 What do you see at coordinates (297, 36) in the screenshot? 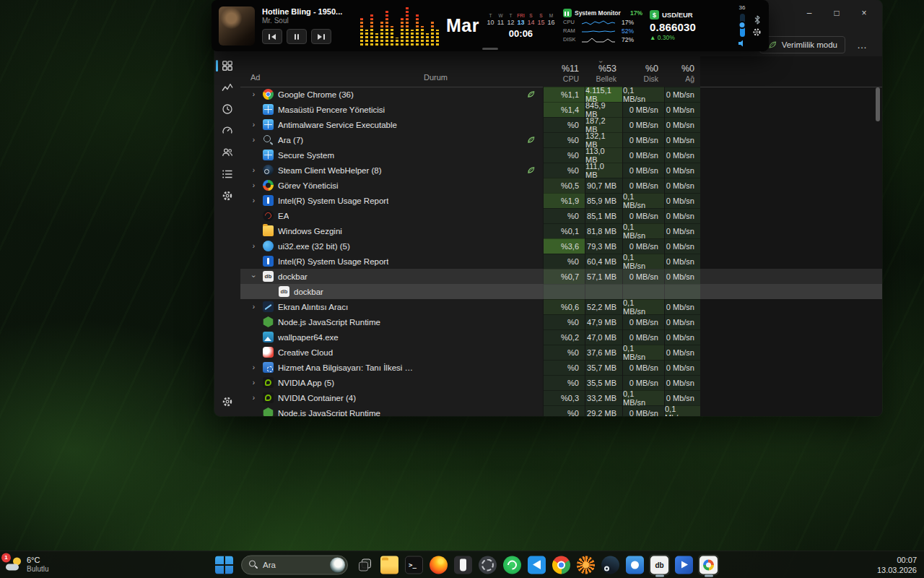
I see `pause-button` at bounding box center [297, 36].